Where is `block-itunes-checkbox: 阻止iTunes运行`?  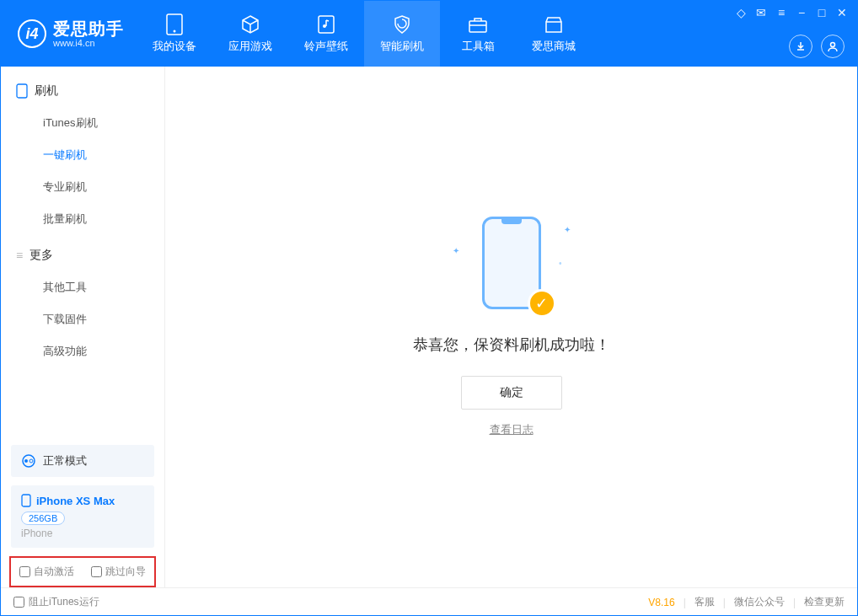 block-itunes-checkbox: 阻止iTunes运行 is located at coordinates (56, 602).